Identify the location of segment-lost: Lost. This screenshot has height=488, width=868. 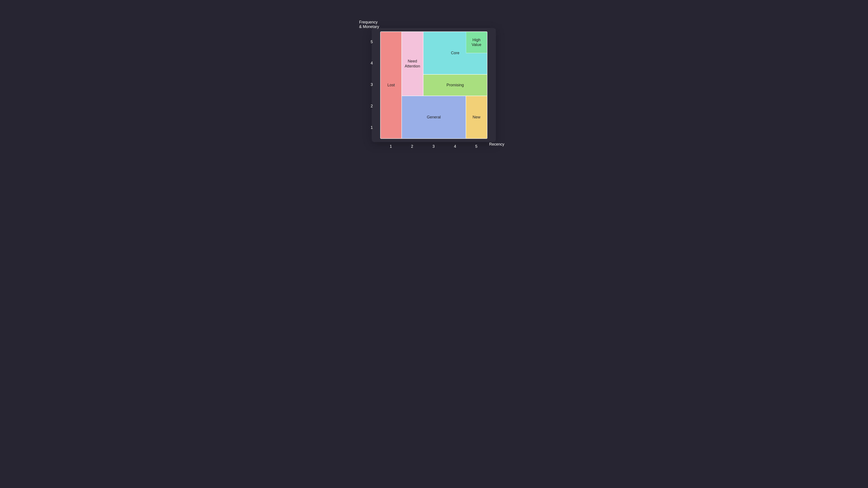
(391, 85).